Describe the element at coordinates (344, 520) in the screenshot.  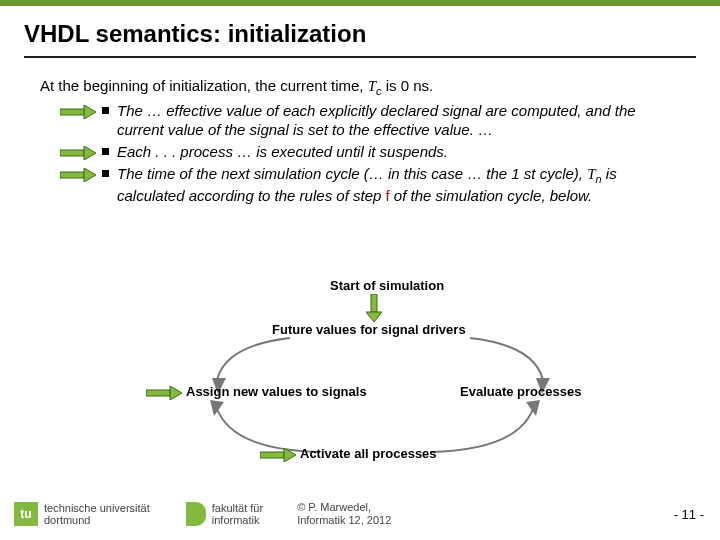
I see `copy-line2: Informatik 12, 2012` at that location.